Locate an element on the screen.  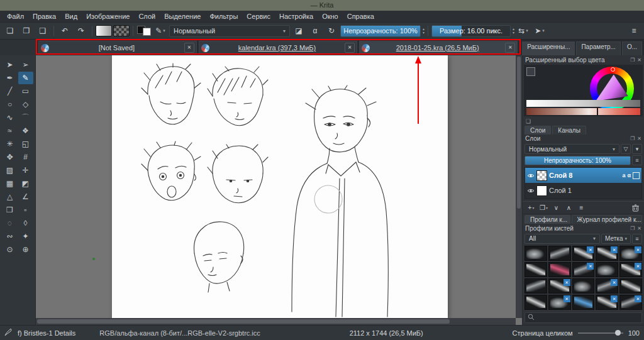
mirror-horizontal-toggle: ⇆ is located at coordinates (523, 31).